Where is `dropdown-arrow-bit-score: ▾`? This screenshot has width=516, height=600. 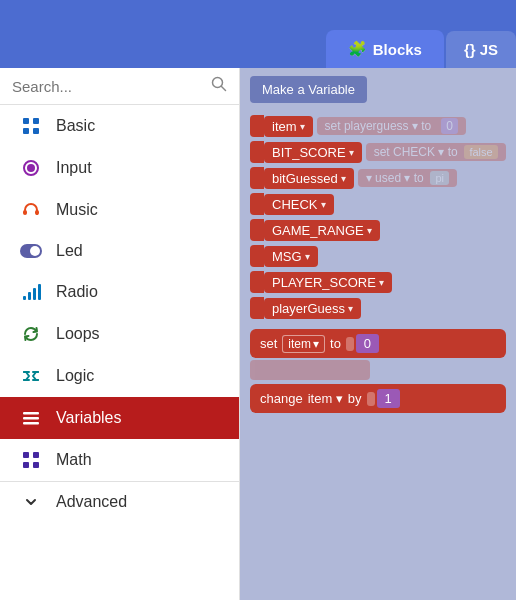 dropdown-arrow-bit-score: ▾ is located at coordinates (352, 152).